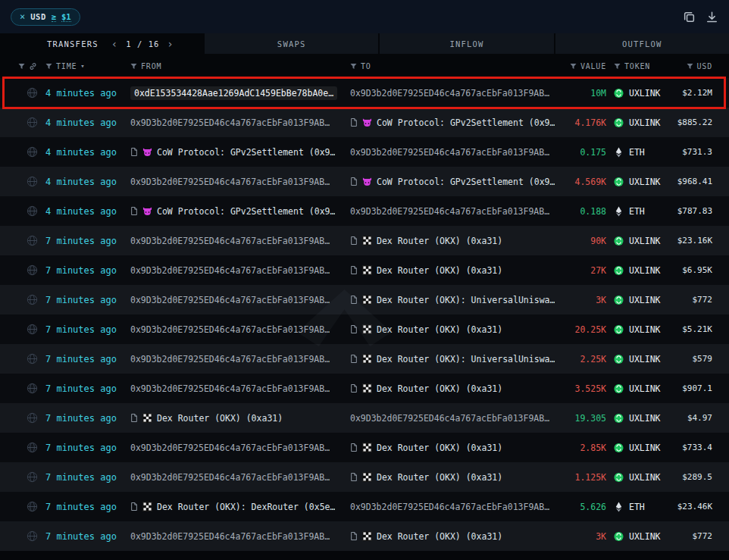  What do you see at coordinates (240, 93) in the screenshot?
I see `from-cell: 0xdE153534428Aae1269AdC1459EbBe78bA0e…` at bounding box center [240, 93].